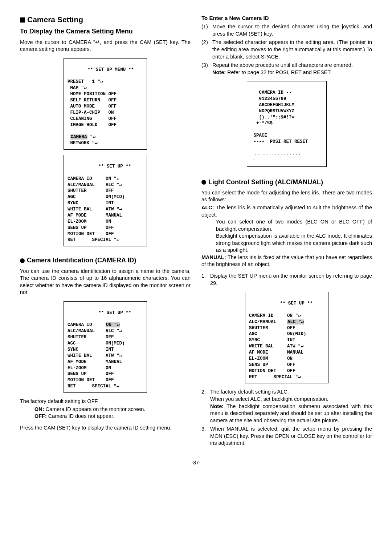 The image size is (392, 544). What do you see at coordinates (92, 100) in the screenshot?
I see `menu1-l3: SELF RETURN OFF` at bounding box center [92, 100].